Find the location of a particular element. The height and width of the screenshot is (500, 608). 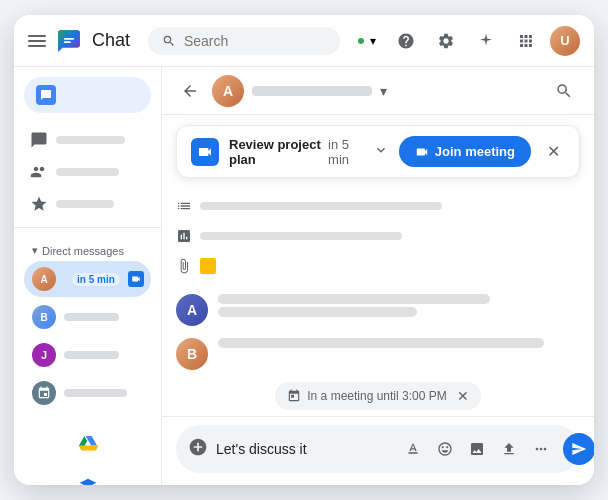

contact-chevron-icon: ▾ is located at coordinates (384, 91).